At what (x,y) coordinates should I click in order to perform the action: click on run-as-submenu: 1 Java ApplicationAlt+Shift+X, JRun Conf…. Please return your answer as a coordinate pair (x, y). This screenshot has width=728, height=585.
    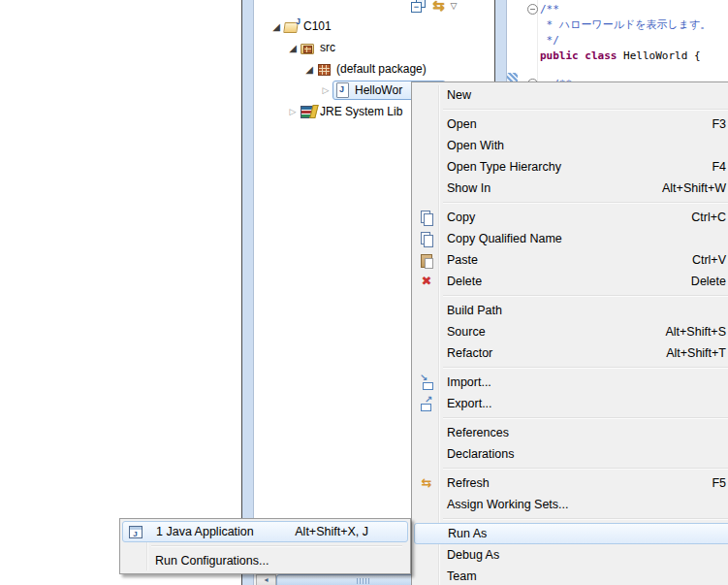
    Looking at the image, I should click on (266, 546).